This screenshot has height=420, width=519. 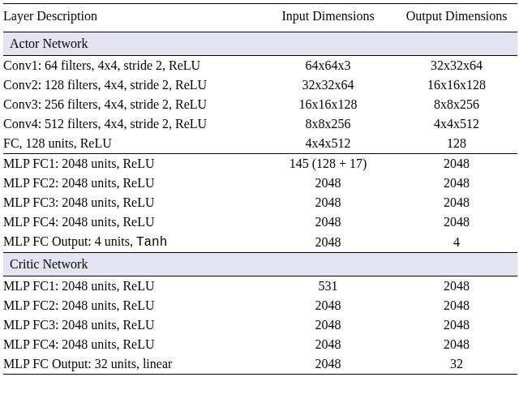 What do you see at coordinates (329, 85) in the screenshot?
I see `cell-input-dims: 32x32x64` at bounding box center [329, 85].